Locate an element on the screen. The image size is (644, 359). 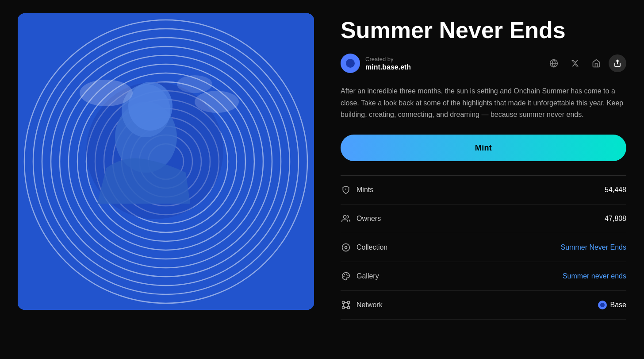
creator-text: Created by mint.base.eth is located at coordinates (388, 64).